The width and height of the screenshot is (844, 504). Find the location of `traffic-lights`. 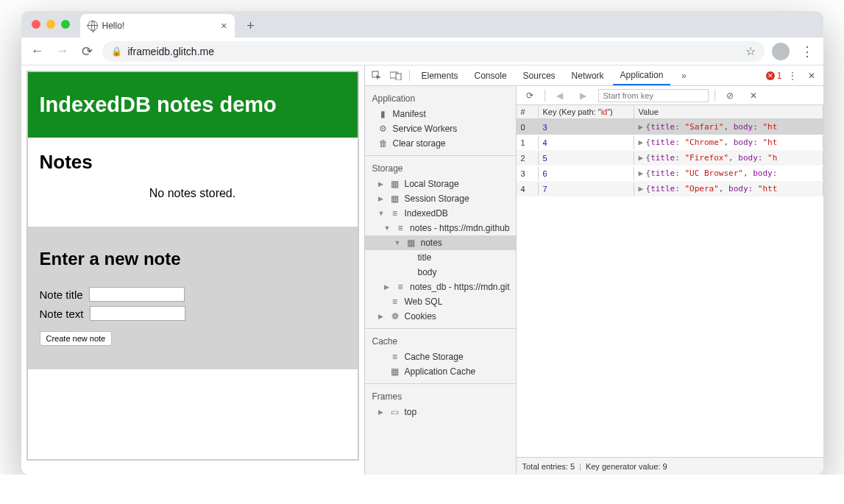

traffic-lights is located at coordinates (51, 24).